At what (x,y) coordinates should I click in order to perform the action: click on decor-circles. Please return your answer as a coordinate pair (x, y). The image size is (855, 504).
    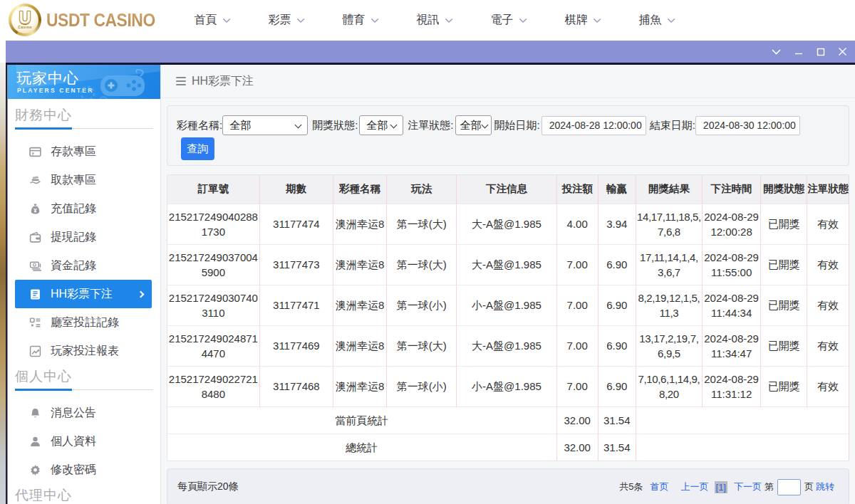
    Looking at the image, I should click on (94, 91).